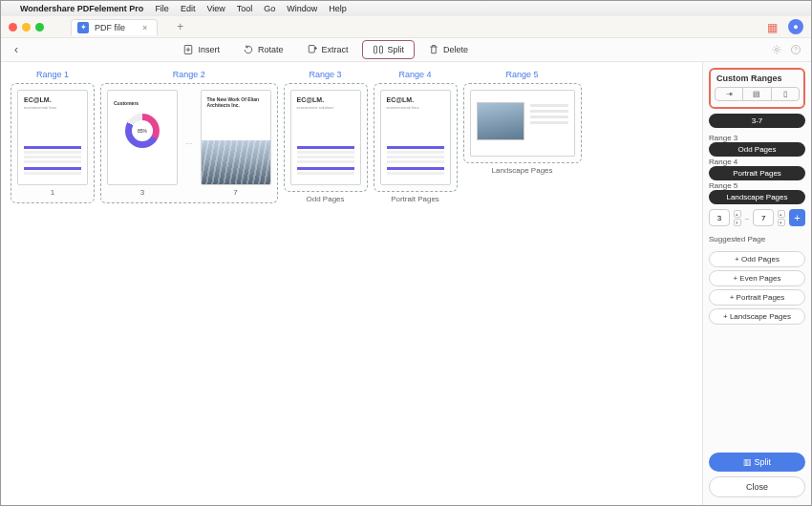  I want to click on pdf-file-icon: ✦, so click(83, 28).